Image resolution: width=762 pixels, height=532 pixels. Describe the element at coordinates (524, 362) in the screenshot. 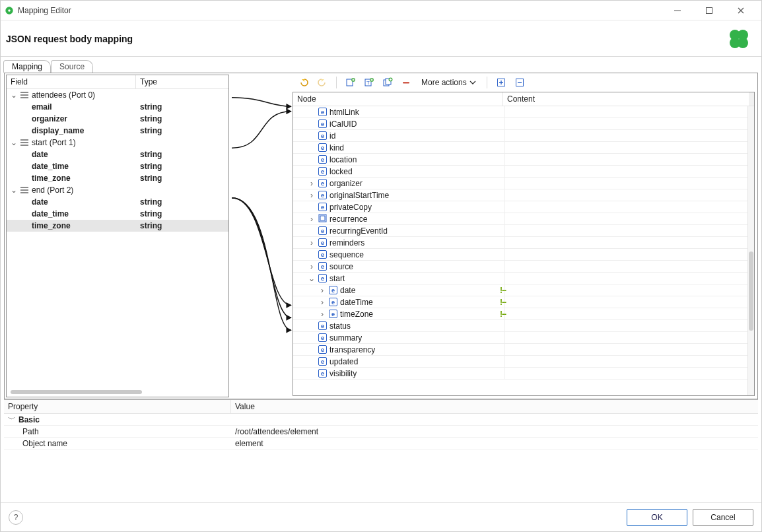

I see `target-node-row: eupdated` at that location.